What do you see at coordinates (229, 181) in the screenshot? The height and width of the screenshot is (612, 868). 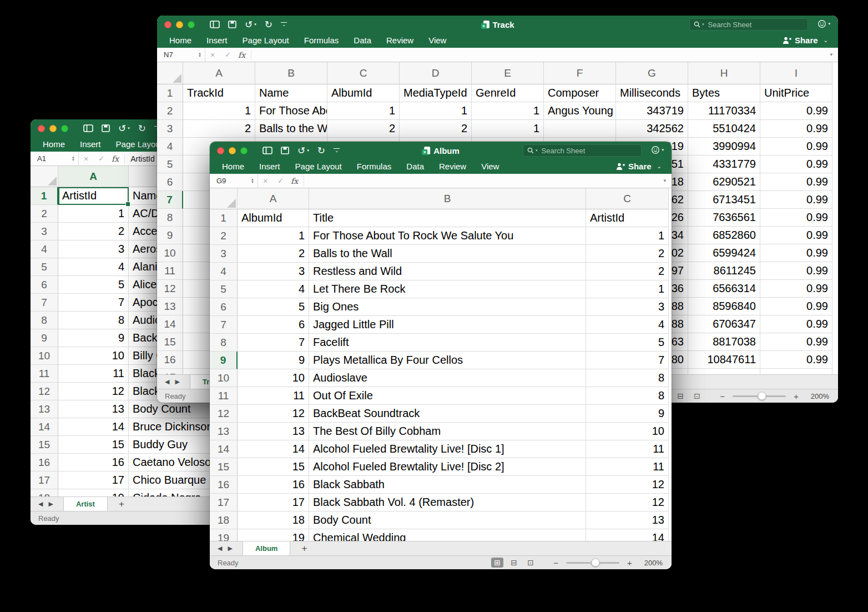 I see `name-box: G9` at bounding box center [229, 181].